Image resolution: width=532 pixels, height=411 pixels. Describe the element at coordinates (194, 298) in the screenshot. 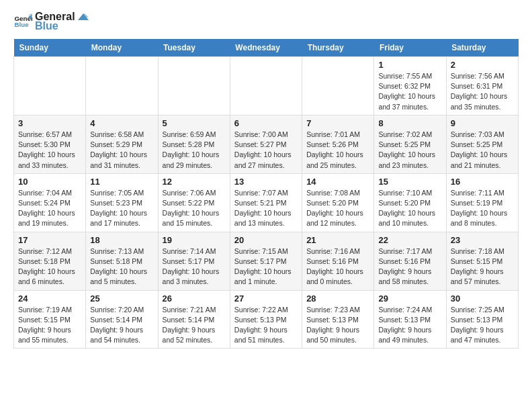

I see `day-number: 26` at that location.